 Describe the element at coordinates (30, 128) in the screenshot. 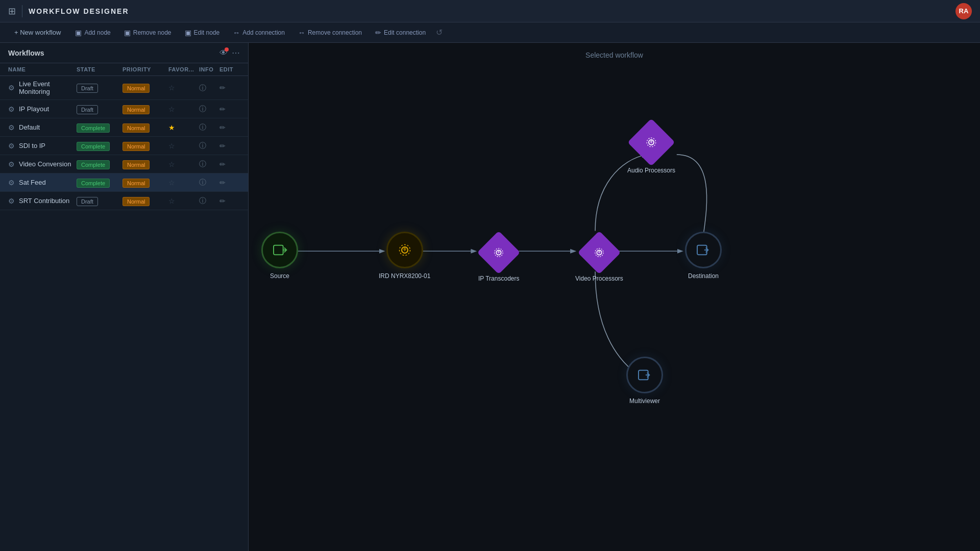

I see `workflow-name: Default` at that location.